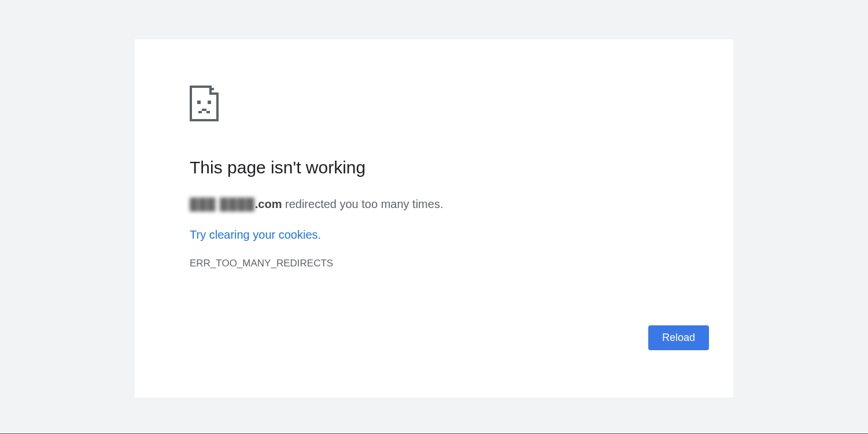 Image resolution: width=868 pixels, height=434 pixels. Describe the element at coordinates (434, 235) in the screenshot. I see `cookies-suggestion: Try clearing your cookies.` at that location.